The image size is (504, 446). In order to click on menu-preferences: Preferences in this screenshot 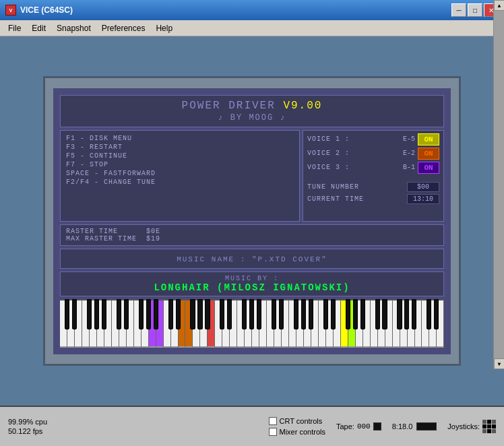, I will do `click(124, 28)`.